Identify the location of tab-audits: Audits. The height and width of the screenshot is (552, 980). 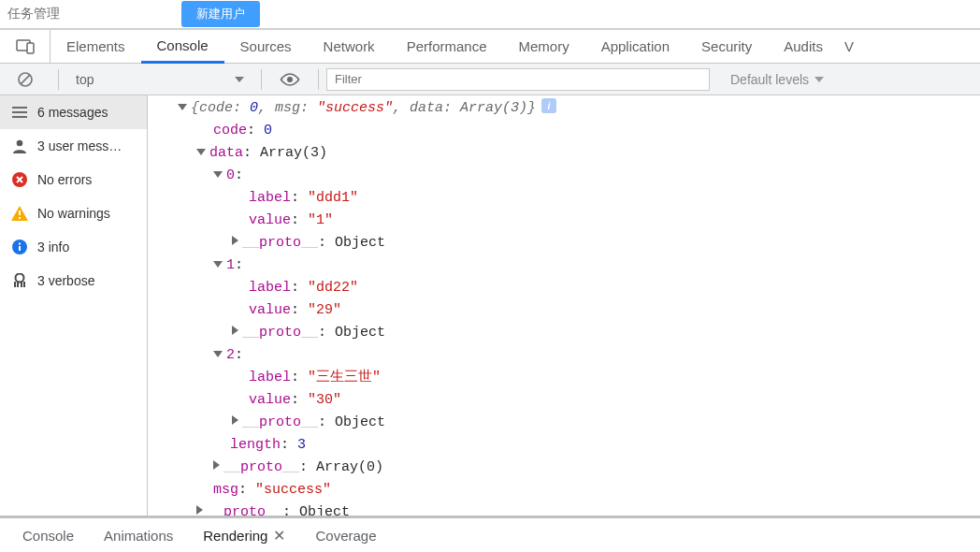
(803, 47).